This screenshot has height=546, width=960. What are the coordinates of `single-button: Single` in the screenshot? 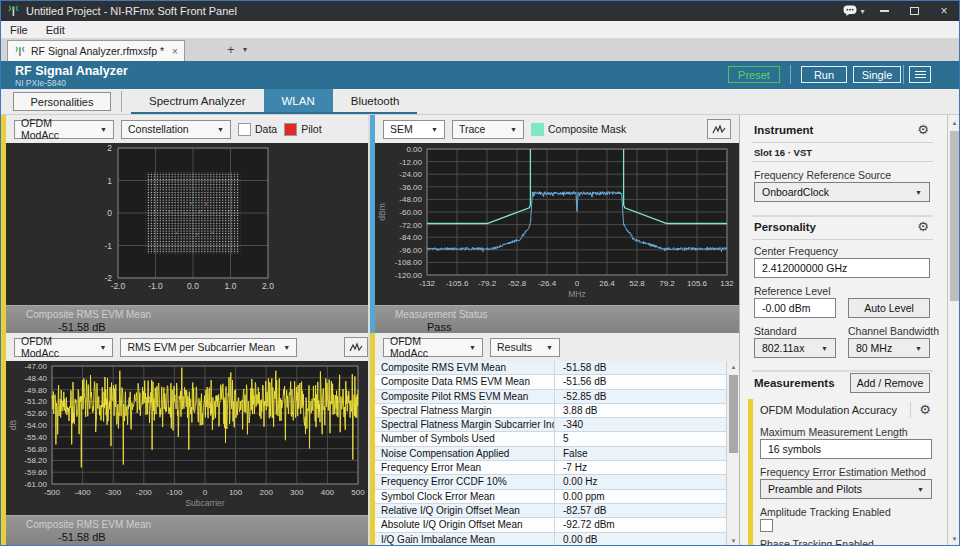 It's located at (877, 74).